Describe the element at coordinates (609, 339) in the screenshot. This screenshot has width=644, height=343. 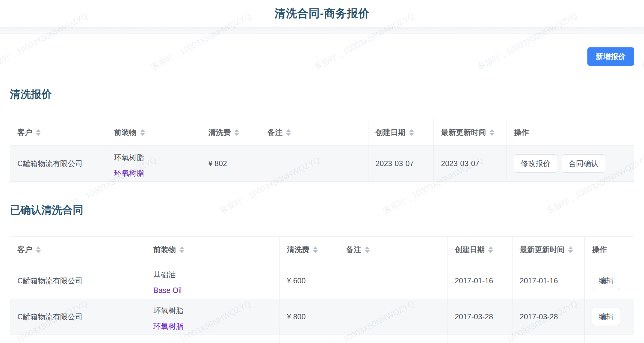
I see `actions-cell` at that location.